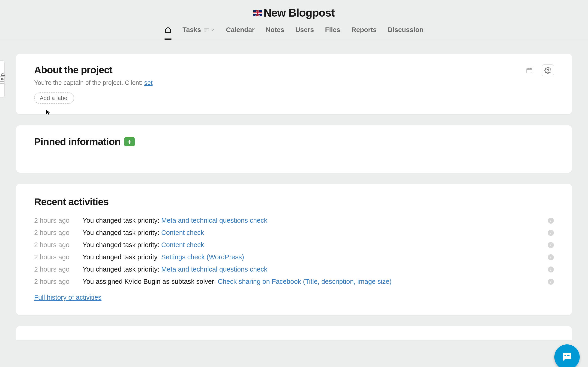 The image size is (588, 367). What do you see at coordinates (54, 98) in the screenshot?
I see `add-label-button: Add a label` at bounding box center [54, 98].